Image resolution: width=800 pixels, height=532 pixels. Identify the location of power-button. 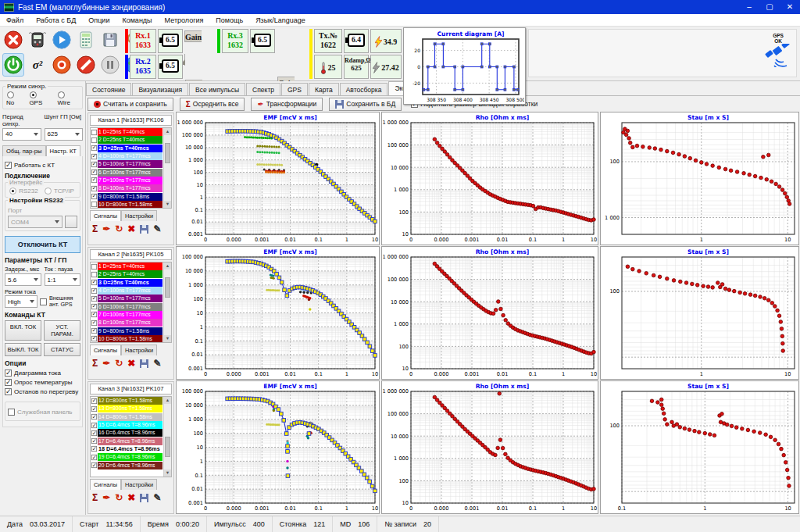
(13, 65).